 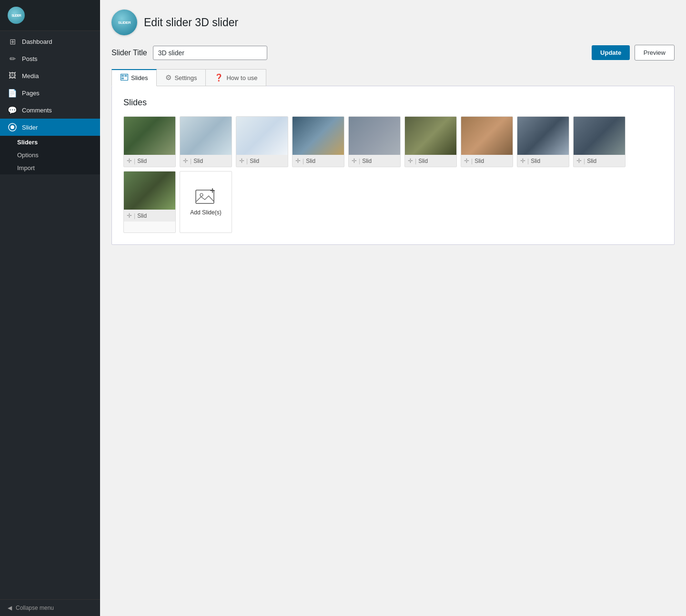 I want to click on sidebar-item-media: 🖼 Media, so click(x=50, y=76).